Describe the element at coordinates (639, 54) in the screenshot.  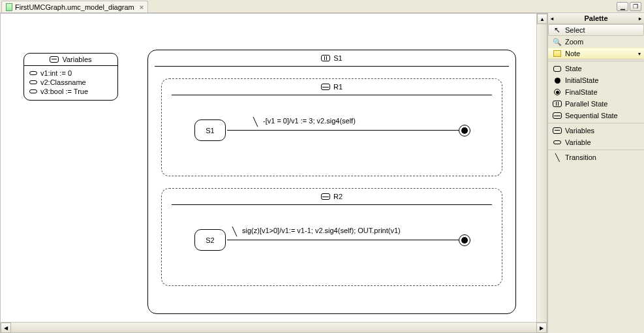
I see `chevron-down-icon: ▾` at that location.